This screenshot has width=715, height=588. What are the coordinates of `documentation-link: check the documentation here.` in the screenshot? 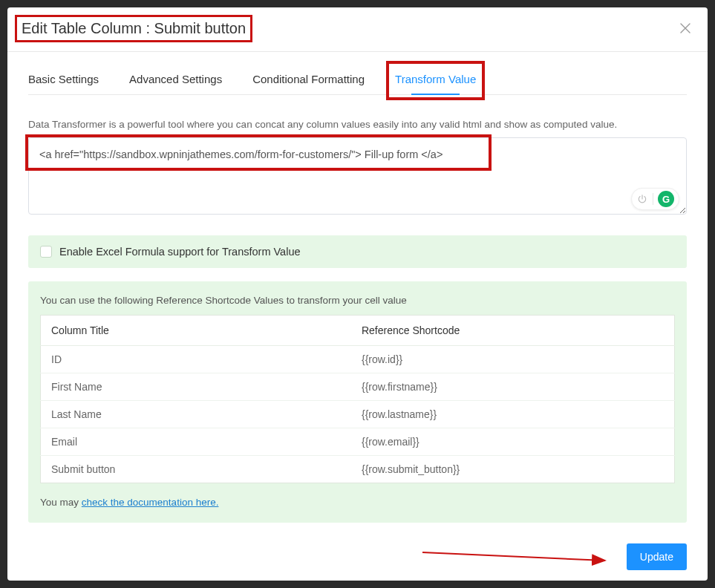 It's located at (150, 502).